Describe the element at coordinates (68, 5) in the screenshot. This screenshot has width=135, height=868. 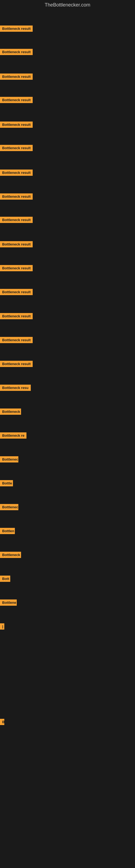
I see `site-title: TheBottlenecker.com` at that location.